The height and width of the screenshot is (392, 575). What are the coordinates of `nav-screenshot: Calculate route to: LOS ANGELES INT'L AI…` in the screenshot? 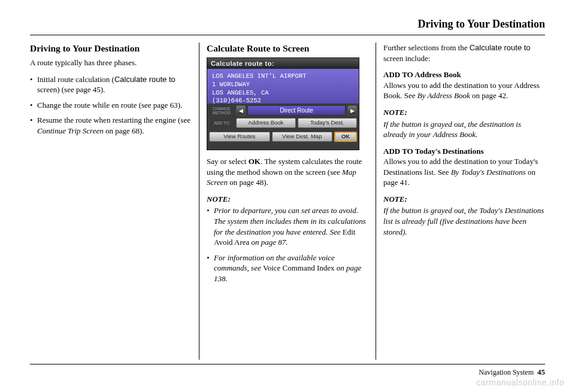 It's located at (283, 104).